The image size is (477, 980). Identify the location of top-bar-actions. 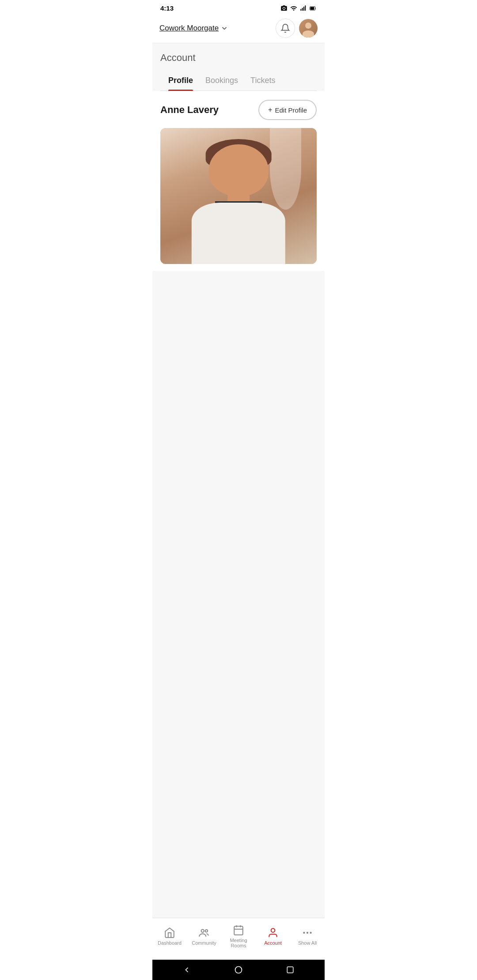
(297, 28).